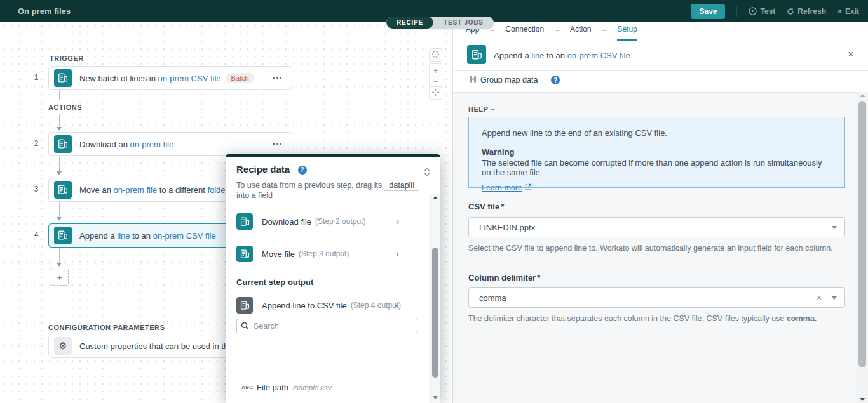 The width and height of the screenshot is (868, 403). What do you see at coordinates (436, 70) in the screenshot?
I see `zoom-in-button: +` at bounding box center [436, 70].